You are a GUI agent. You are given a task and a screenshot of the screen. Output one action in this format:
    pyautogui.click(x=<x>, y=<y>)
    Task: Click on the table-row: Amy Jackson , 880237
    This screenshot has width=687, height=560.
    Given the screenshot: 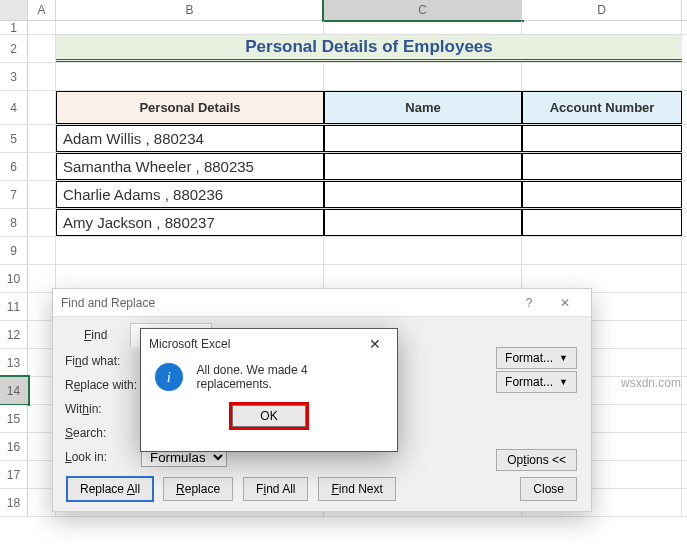 What is the action you would take?
    pyautogui.click(x=190, y=222)
    